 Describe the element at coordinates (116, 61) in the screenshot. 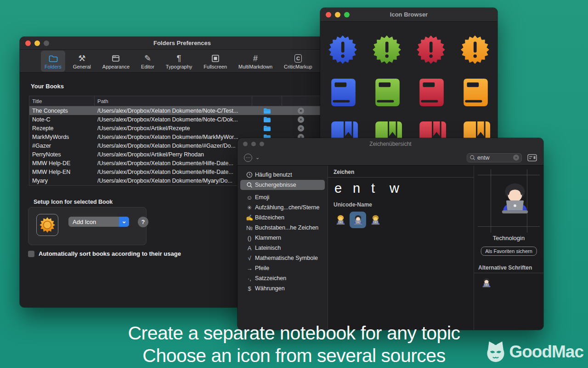

I see `tab-appearance: Appearance` at that location.